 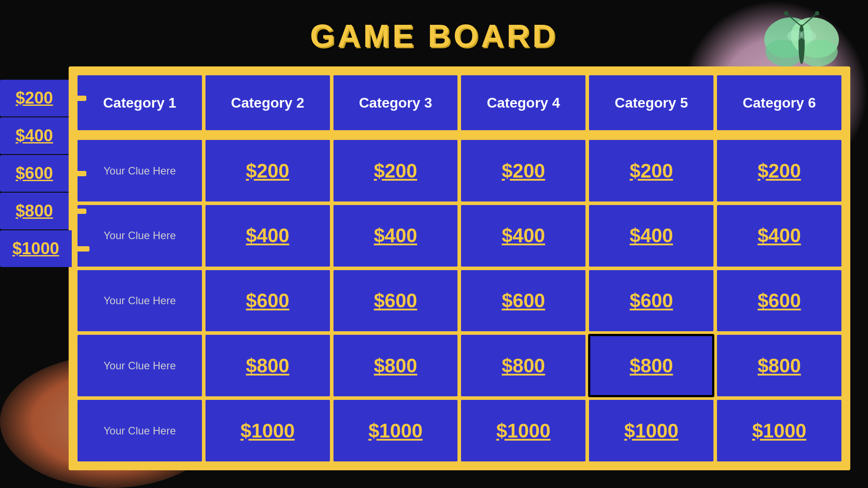 What do you see at coordinates (523, 430) in the screenshot?
I see `value-cell-col4-row5: $1000` at bounding box center [523, 430].